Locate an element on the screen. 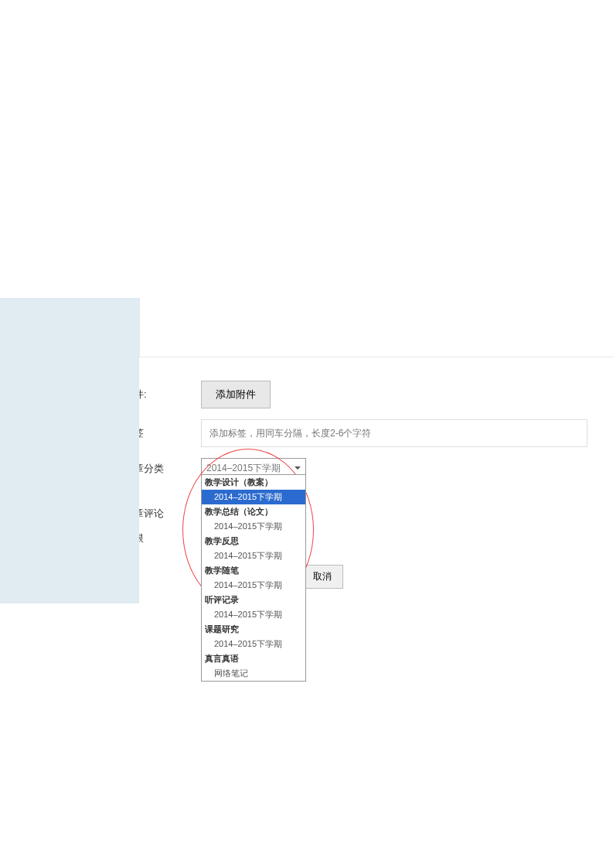 The width and height of the screenshot is (613, 868). dropdown-category: 教学反思 is located at coordinates (254, 542).